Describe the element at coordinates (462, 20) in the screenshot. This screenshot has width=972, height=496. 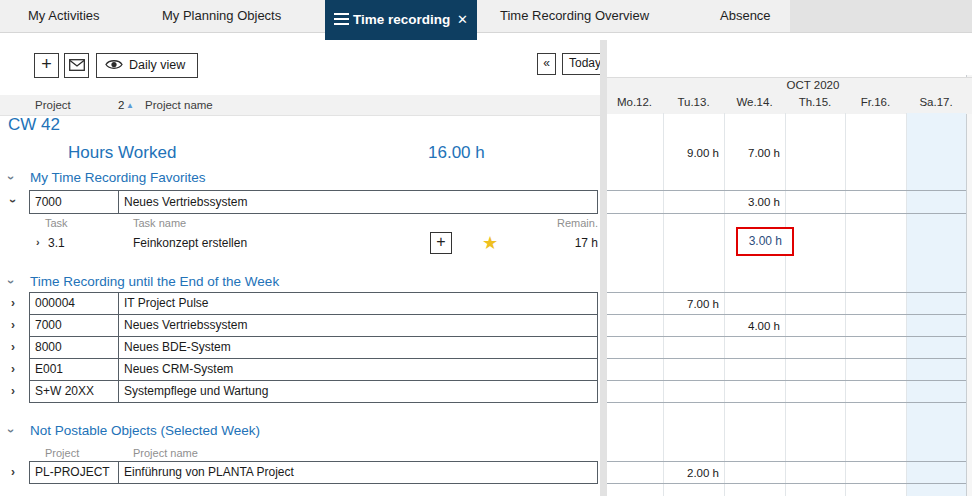
I see `close-icon: ✕` at that location.